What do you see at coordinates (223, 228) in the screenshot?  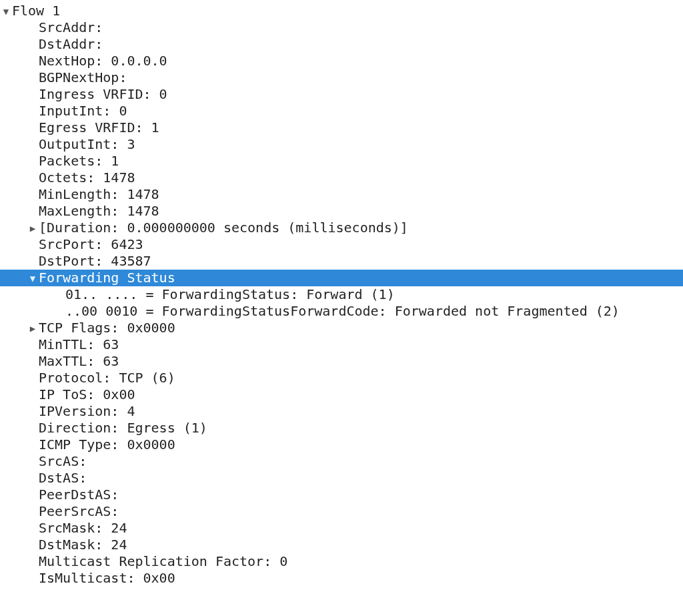 I see `field-text: [Duration: 0.000000000 seconds (millisec…` at bounding box center [223, 228].